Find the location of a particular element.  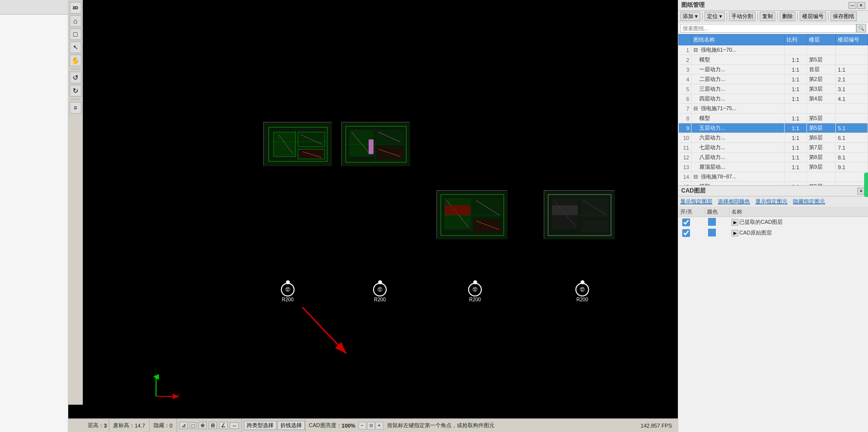

row-name: 一层动力... is located at coordinates (738, 70).